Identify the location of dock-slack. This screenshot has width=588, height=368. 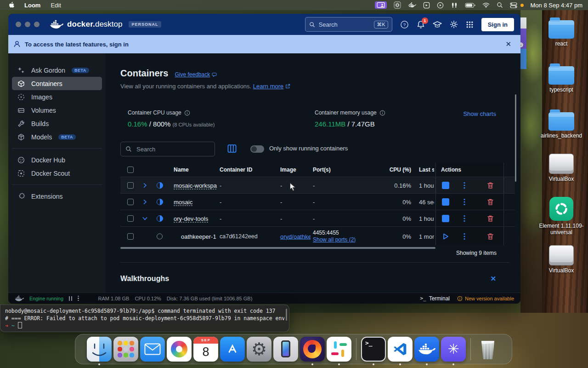
(339, 349).